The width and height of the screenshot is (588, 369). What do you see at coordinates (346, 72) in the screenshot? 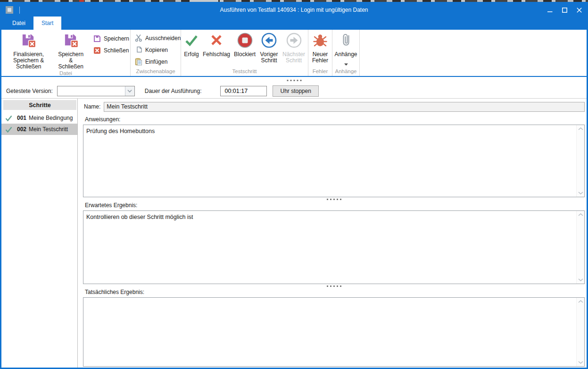
I see `group-label-anhaenge: Anhänge` at bounding box center [346, 72].